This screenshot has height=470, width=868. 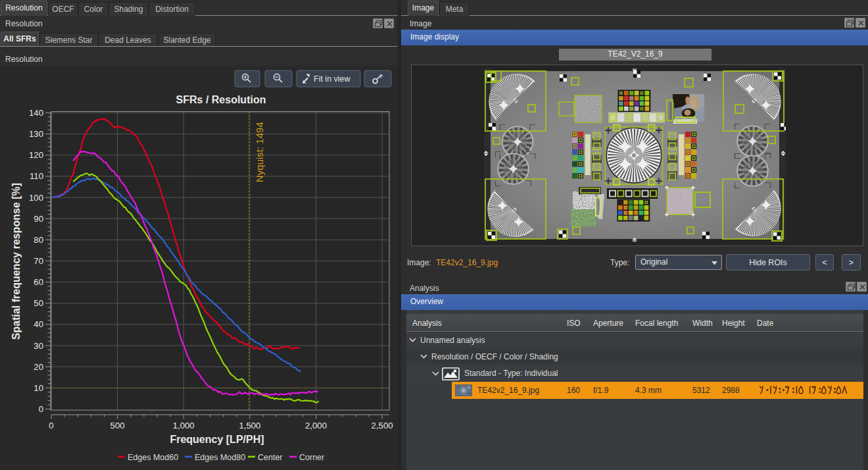 I want to click on svg-text: 130, so click(x=36, y=134).